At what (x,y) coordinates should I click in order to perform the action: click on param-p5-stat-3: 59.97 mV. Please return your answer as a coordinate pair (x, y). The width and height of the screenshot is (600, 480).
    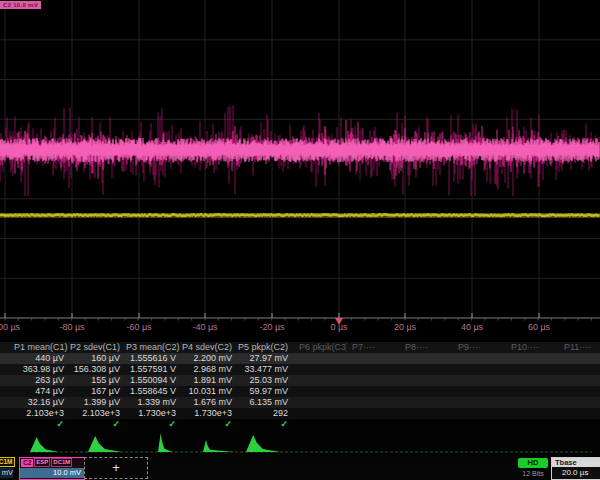
    Looking at the image, I should click on (266, 392).